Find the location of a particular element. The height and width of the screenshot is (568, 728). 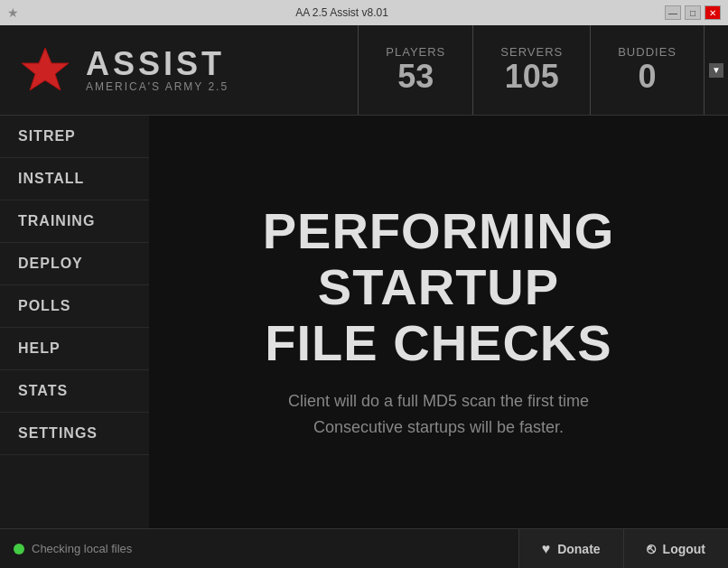

sidebar-item-training: TRAINING is located at coordinates (74, 222).